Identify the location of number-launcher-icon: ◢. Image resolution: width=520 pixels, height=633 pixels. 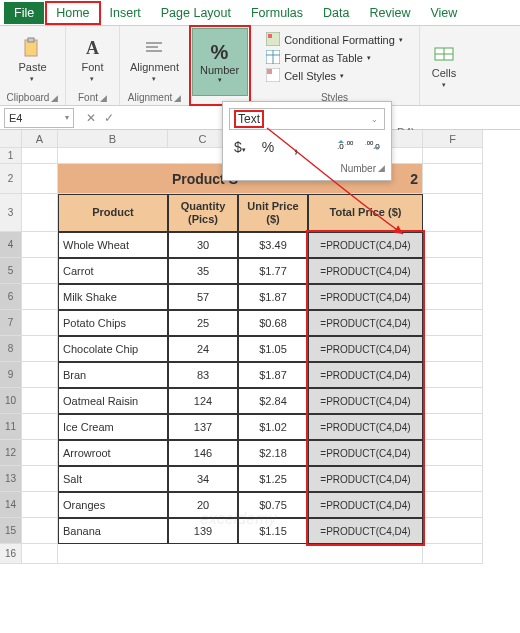
(382, 168).